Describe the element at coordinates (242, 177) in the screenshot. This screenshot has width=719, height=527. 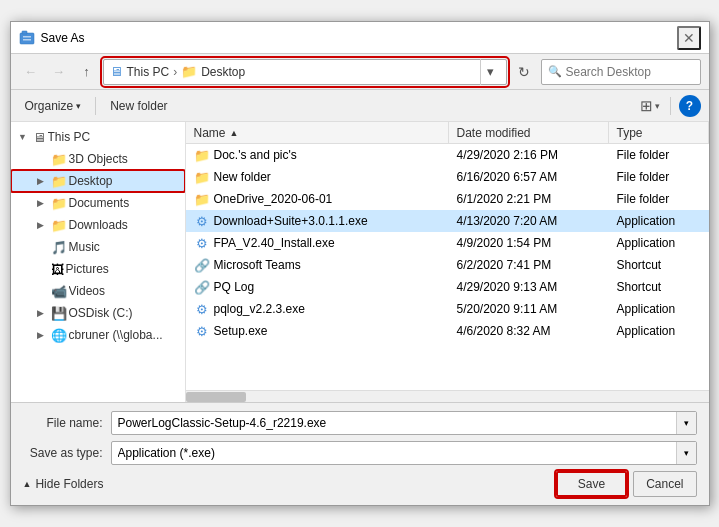
I see `file-name: New folder` at that location.